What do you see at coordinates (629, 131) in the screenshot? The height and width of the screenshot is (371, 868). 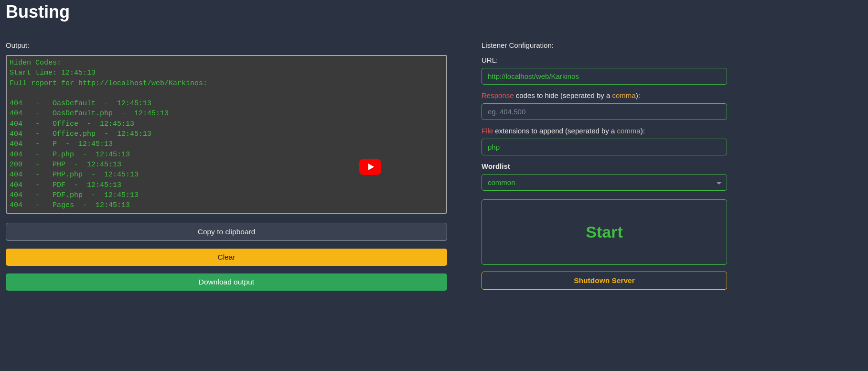 I see `comma-accent-2: comma` at bounding box center [629, 131].